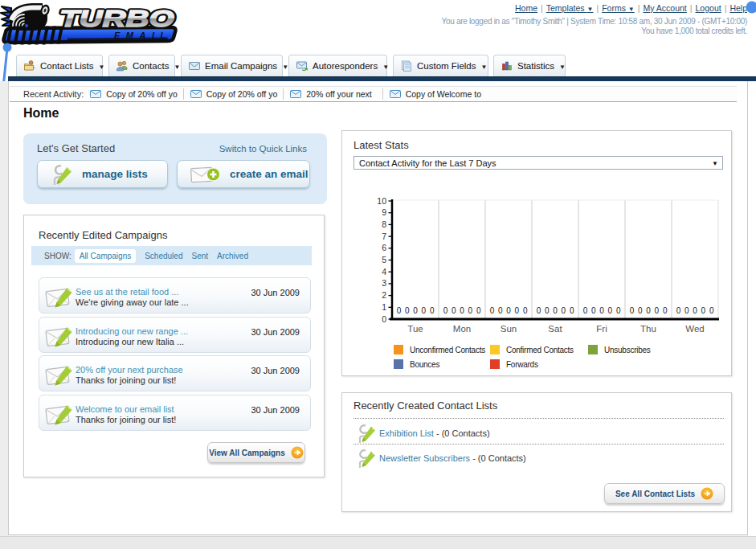  Describe the element at coordinates (384, 224) in the screenshot. I see `svg-text: 8` at that location.